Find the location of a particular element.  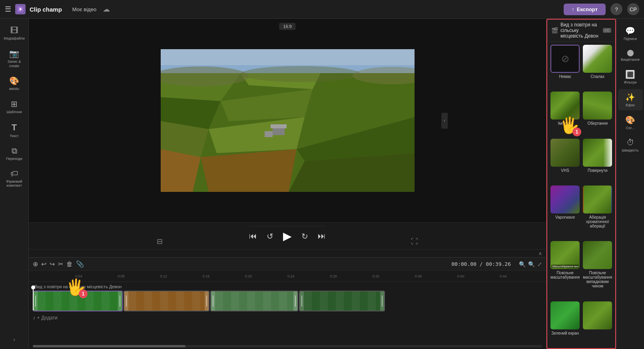

sidebar-label-text: Текст is located at coordinates (14, 136).